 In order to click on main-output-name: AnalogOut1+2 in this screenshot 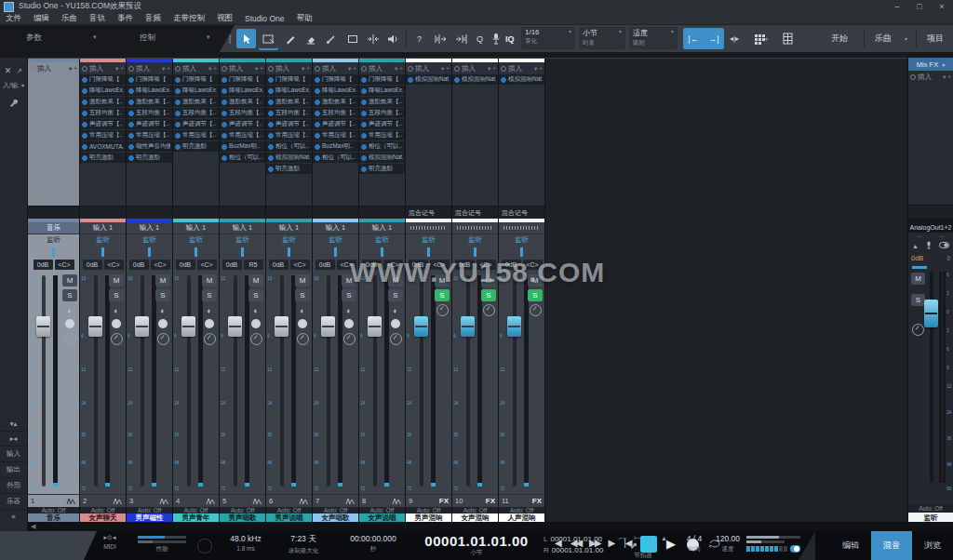, I will do `click(931, 227)`.